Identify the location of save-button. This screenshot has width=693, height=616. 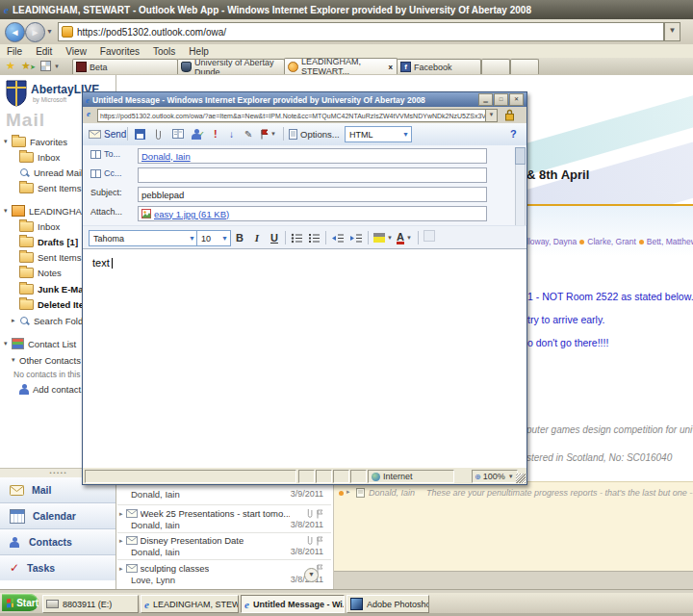
(141, 134).